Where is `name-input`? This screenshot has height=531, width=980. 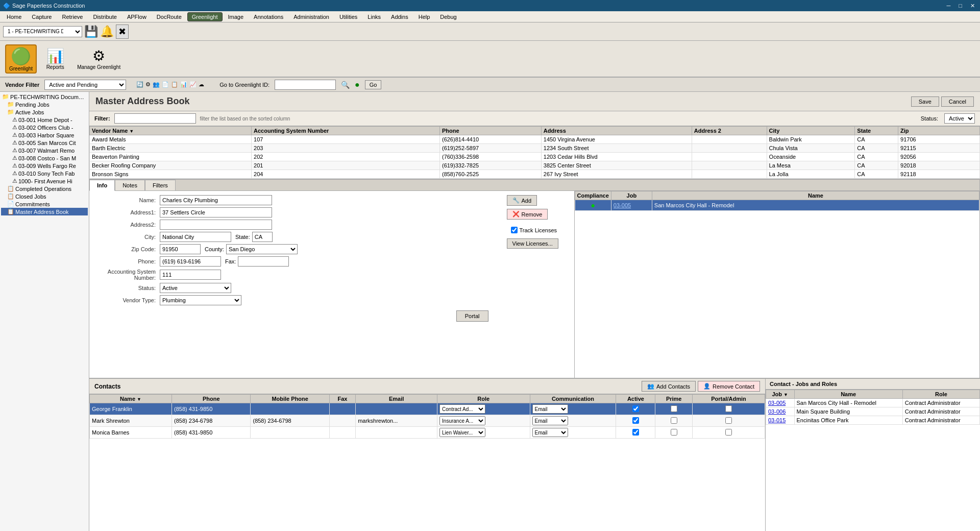
name-input is located at coordinates (216, 200).